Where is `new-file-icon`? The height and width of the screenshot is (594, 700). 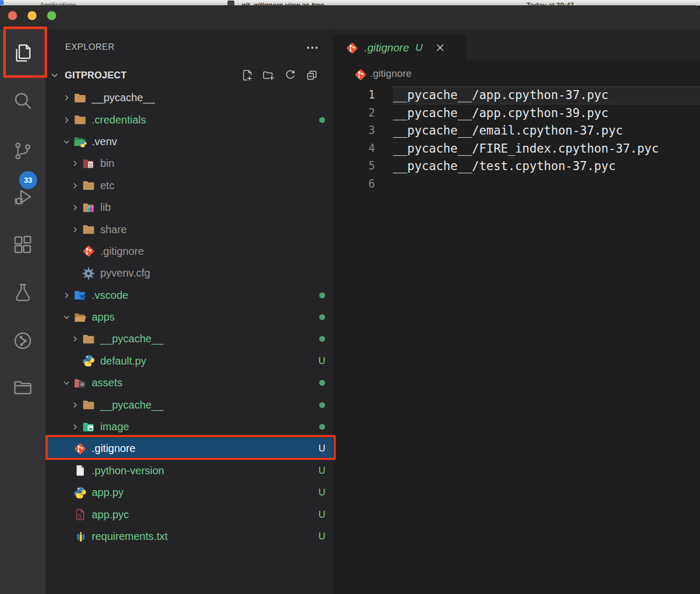 new-file-icon is located at coordinates (247, 75).